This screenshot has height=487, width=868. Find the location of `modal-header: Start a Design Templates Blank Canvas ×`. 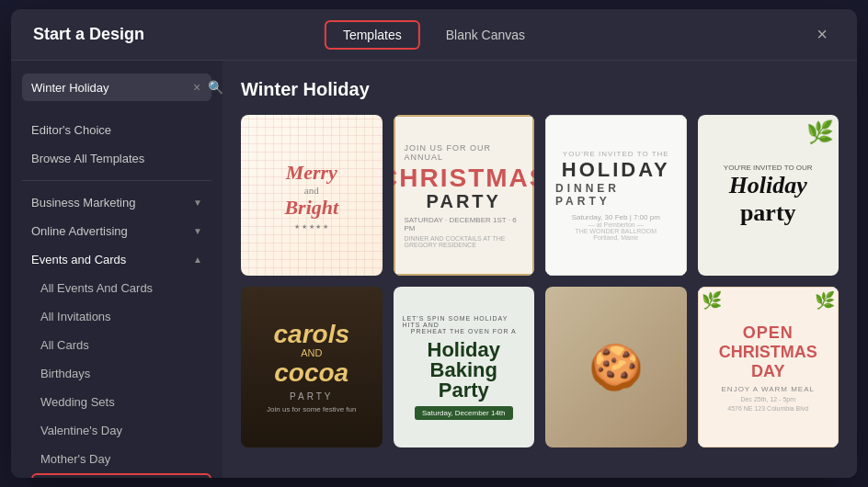

modal-header: Start a Design Templates Blank Canvas × is located at coordinates (434, 35).